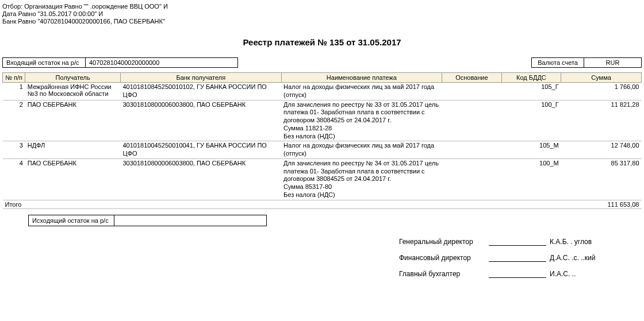  What do you see at coordinates (601, 78) in the screenshot?
I see `th-sum: Сумма` at bounding box center [601, 78].